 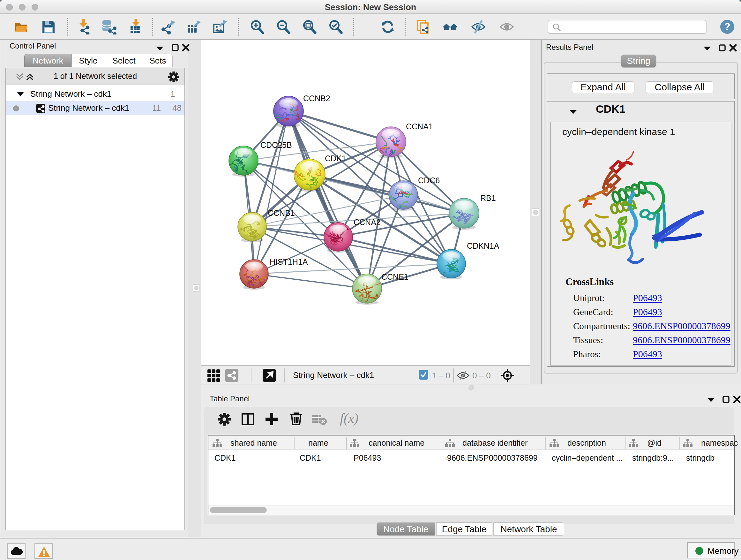 I want to click on svg-text: CCNA1, so click(x=419, y=127).